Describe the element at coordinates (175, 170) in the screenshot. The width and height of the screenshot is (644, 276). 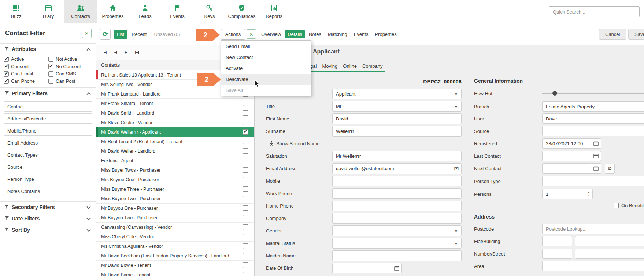
I see `contact-row: Miss Buyer Twos - Purchaser` at that location.